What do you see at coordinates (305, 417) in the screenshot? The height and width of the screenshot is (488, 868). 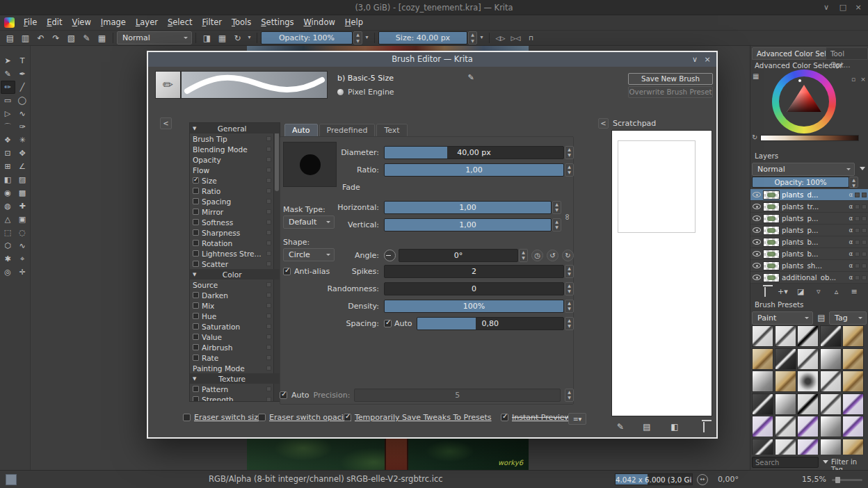 I see `eraser-switch-opacity-row: Eraser switch opacity` at bounding box center [305, 417].